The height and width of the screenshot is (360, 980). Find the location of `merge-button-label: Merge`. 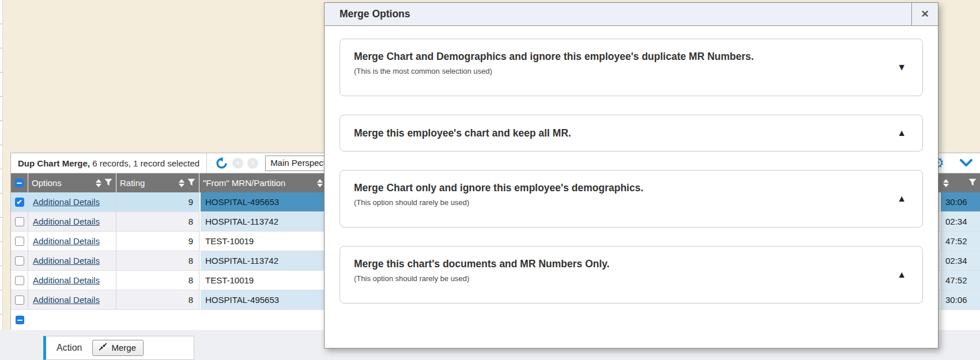

merge-button-label: Merge is located at coordinates (123, 348).